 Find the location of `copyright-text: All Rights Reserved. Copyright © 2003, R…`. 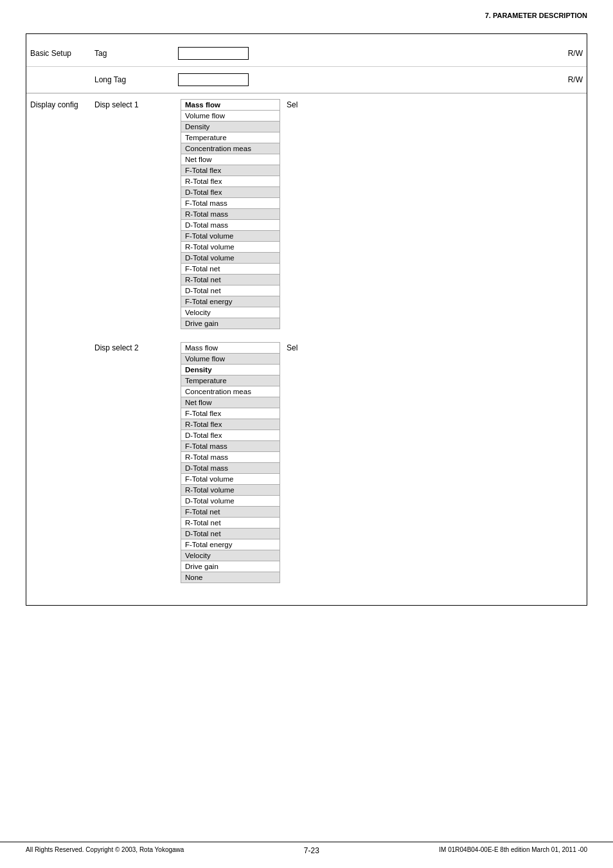

copyright-text: All Rights Reserved. Copyright © 2003, R… is located at coordinates (105, 851).